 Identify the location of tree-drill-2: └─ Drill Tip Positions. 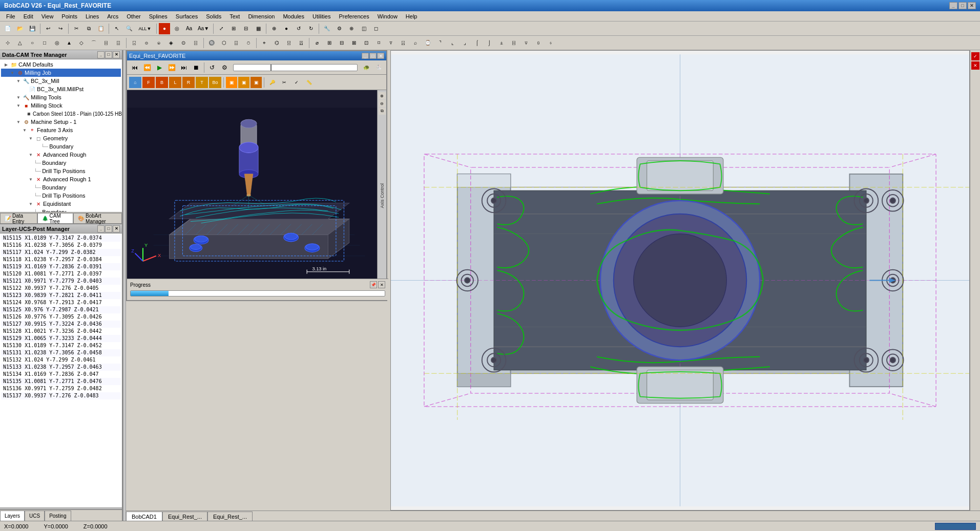
(61, 196).